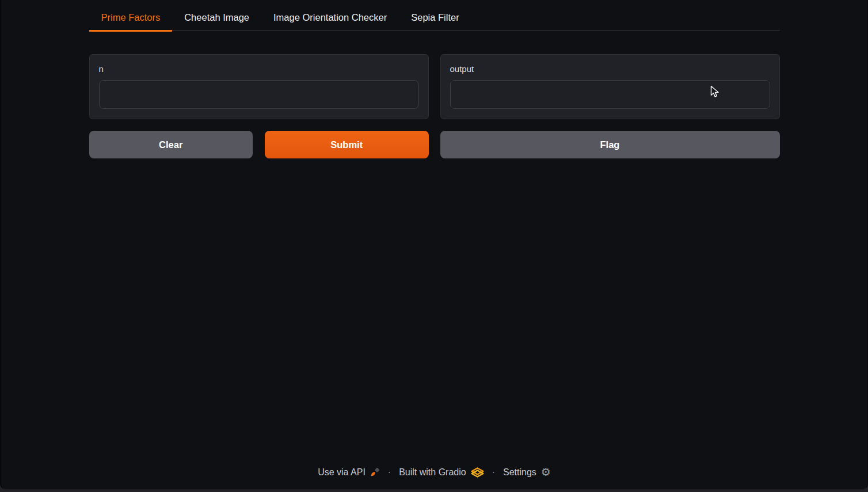 The image size is (868, 492). What do you see at coordinates (259, 145) in the screenshot?
I see `clear-submit-row: Clear Submit` at bounding box center [259, 145].